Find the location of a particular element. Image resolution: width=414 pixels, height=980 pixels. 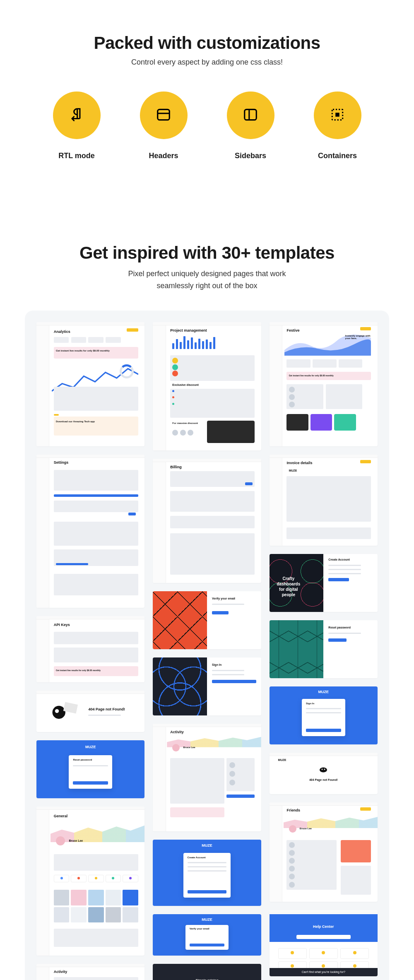

promo-text: Crafty dashboards for digital people is located at coordinates (289, 587).